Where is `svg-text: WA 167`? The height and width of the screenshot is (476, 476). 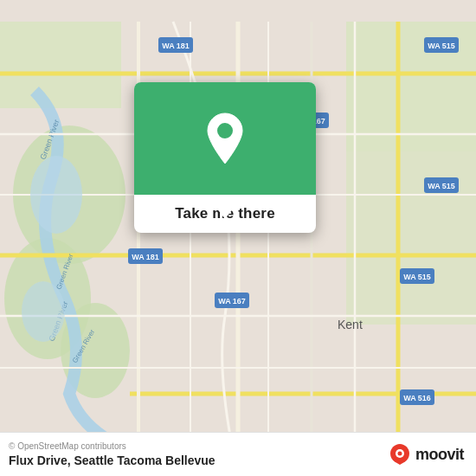 svg-text: WA 167 is located at coordinates (232, 301).